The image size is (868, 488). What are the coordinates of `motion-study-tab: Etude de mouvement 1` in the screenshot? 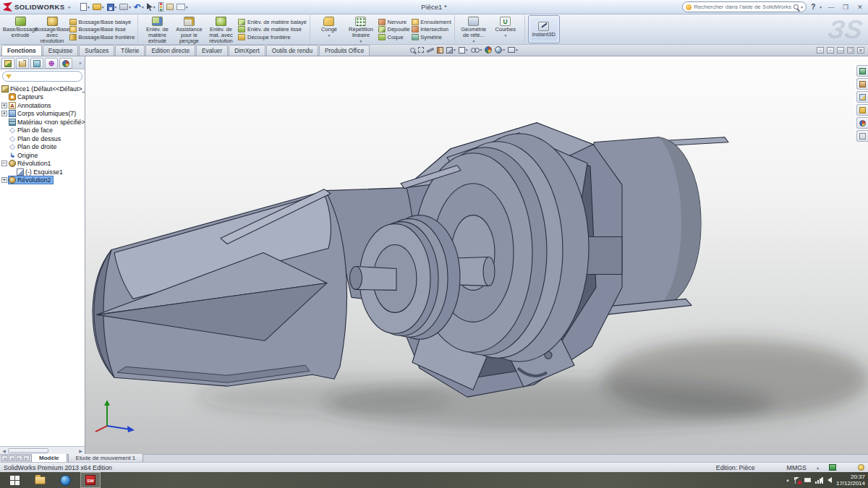 It's located at (106, 458).